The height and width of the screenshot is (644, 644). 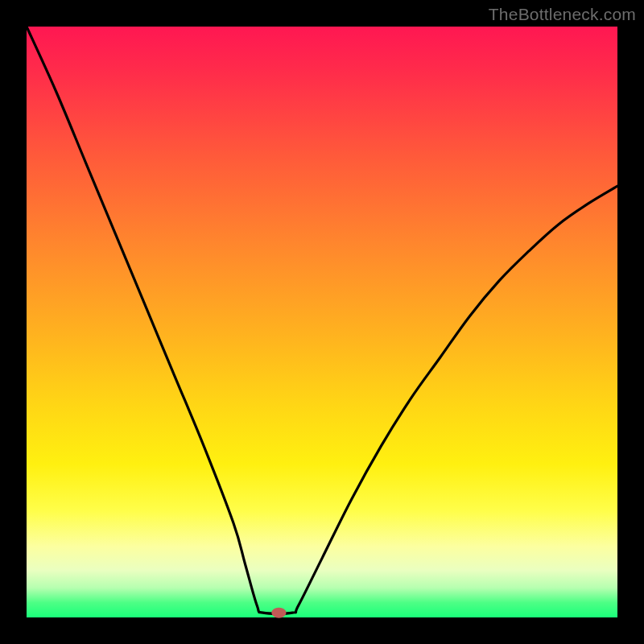 What do you see at coordinates (279, 613) in the screenshot?
I see `optimal-marker` at bounding box center [279, 613].